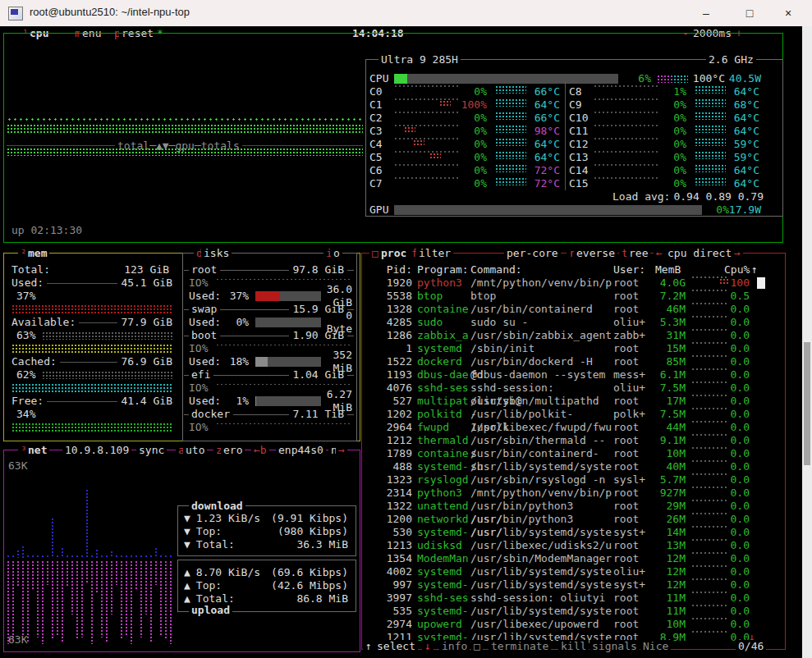 This screenshot has width=812, height=658. Describe the element at coordinates (395, 270) in the screenshot. I see `col-pid: Pid:` at that location.